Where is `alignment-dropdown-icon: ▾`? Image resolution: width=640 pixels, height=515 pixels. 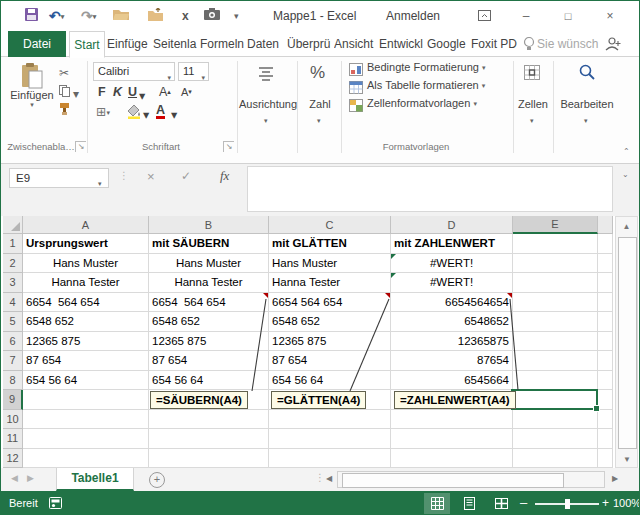 alignment-dropdown-icon: ▾ is located at coordinates (266, 121).